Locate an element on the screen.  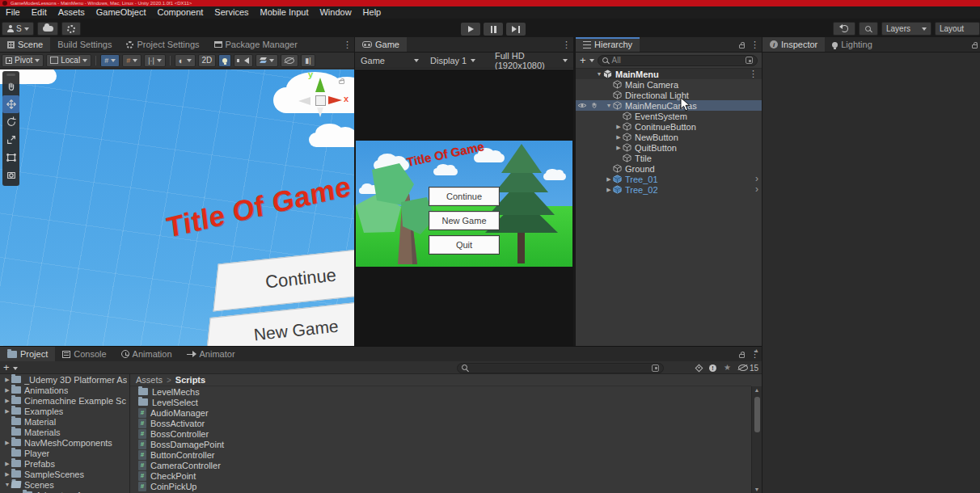
move-gizmo: y x is located at coordinates (320, 99).